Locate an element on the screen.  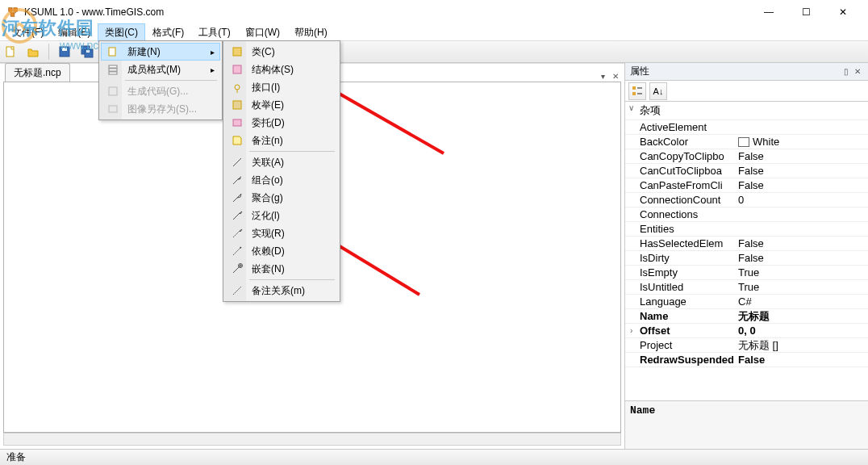
property-row: CanCopyToClipboFalse is located at coordinates (747, 157).